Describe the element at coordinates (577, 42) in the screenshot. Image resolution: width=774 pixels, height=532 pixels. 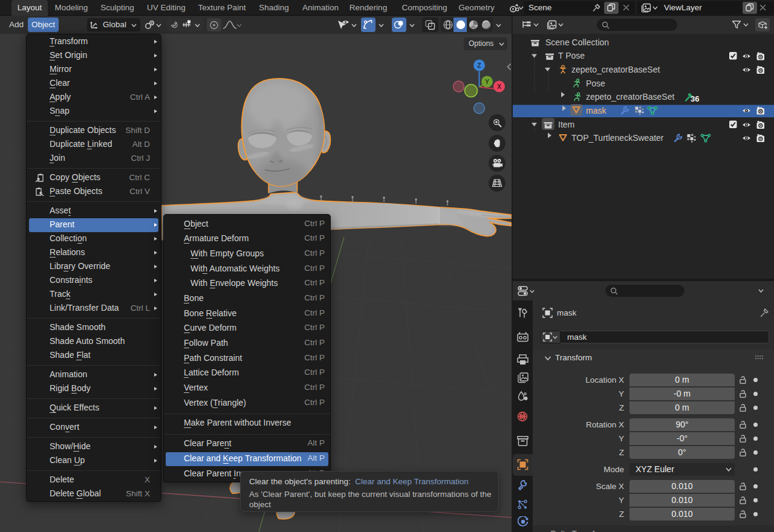
I see `svg-text: Scene Collection` at that location.